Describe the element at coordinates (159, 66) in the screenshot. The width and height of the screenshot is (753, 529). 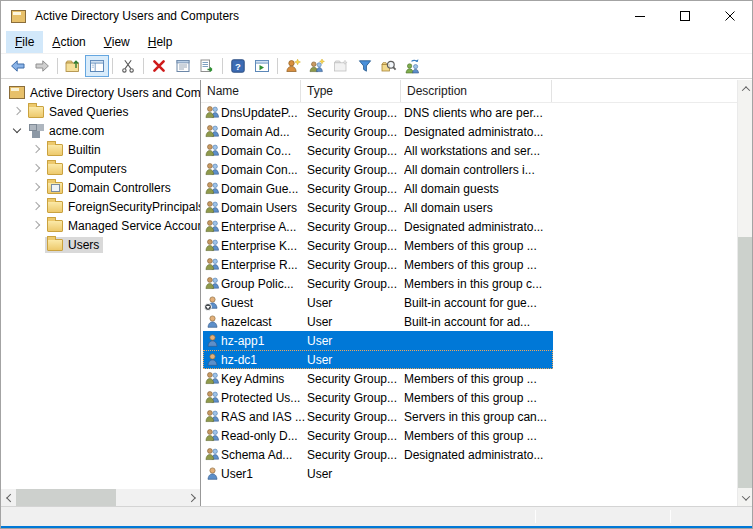
I see `delete-button` at that location.